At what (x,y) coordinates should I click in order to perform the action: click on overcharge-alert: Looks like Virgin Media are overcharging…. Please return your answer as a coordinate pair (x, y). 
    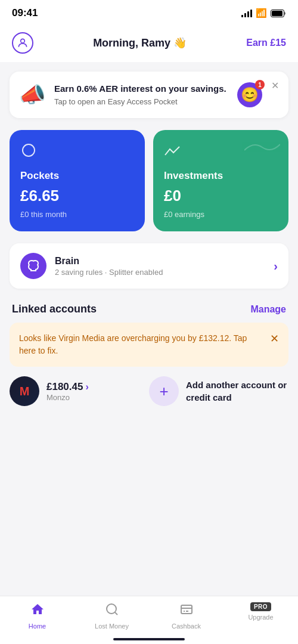
    Looking at the image, I should click on (149, 345).